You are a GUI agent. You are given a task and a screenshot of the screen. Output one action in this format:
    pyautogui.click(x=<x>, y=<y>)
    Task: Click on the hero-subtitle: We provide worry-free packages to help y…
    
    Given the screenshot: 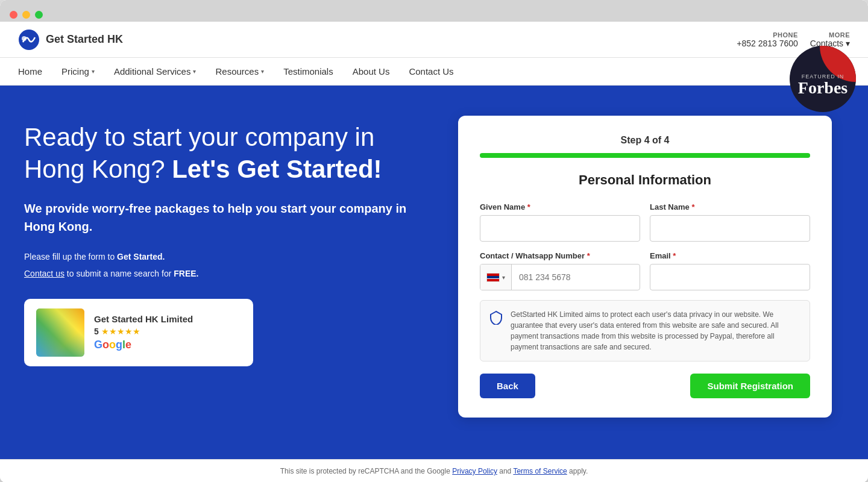 What is the action you would take?
    pyautogui.click(x=229, y=218)
    